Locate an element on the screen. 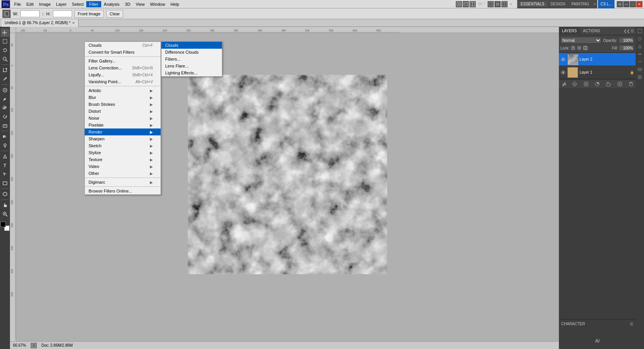 This screenshot has width=644, height=349. blend-mode-select: Normal is located at coordinates (581, 40).